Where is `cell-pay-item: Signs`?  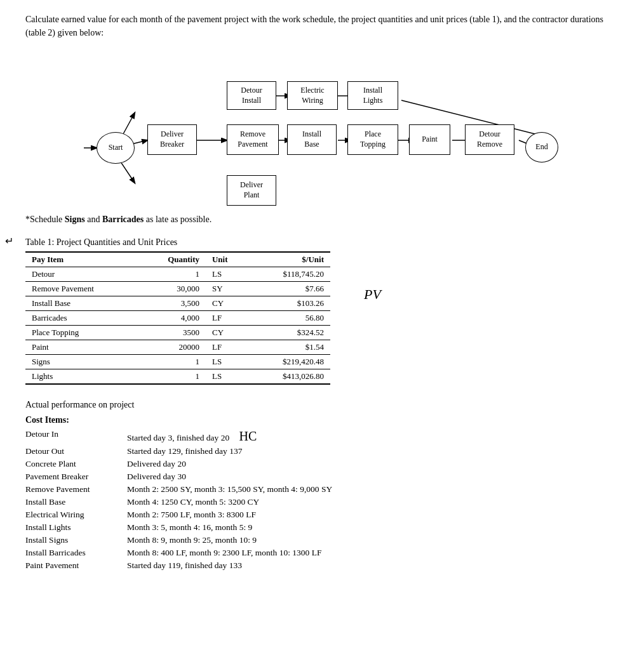
cell-pay-item: Signs is located at coordinates (82, 362).